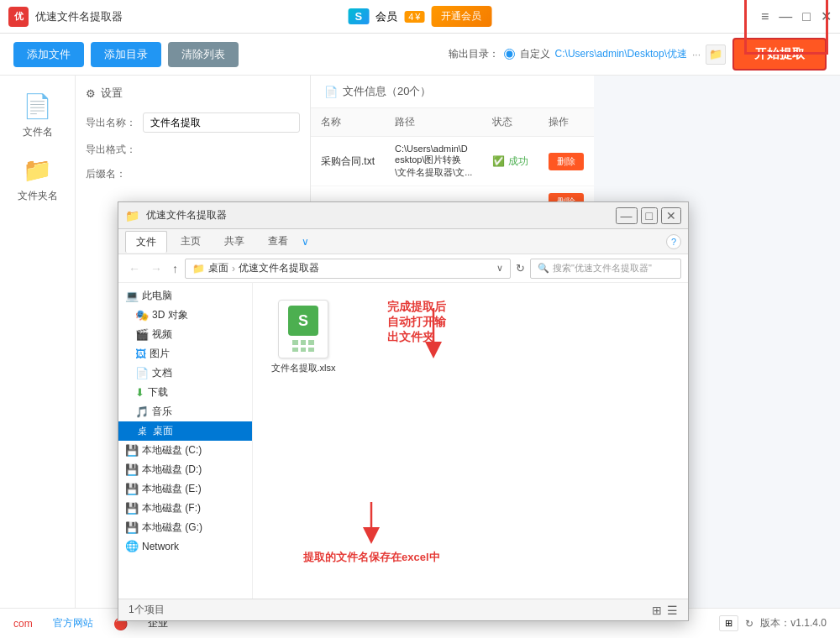 Image resolution: width=840 pixels, height=638 pixels. What do you see at coordinates (461, 17) in the screenshot?
I see `open-vip-button: 开通会员` at bounding box center [461, 17].